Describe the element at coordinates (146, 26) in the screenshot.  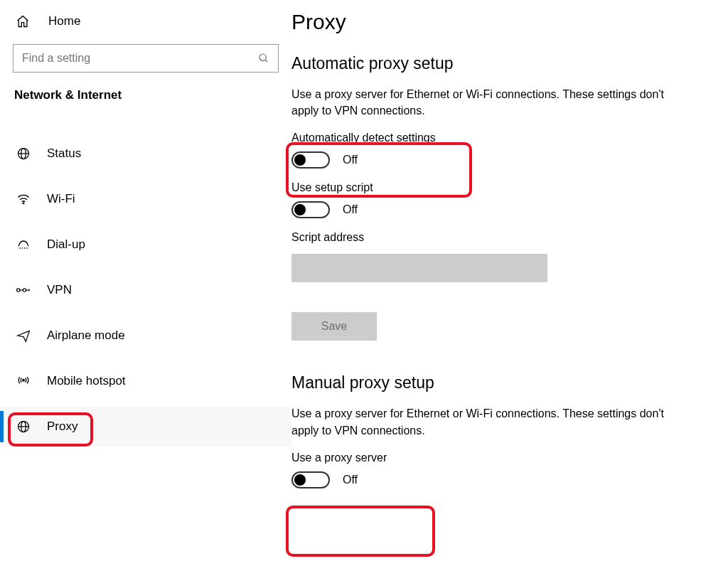
I see `home-link: Home` at that location.